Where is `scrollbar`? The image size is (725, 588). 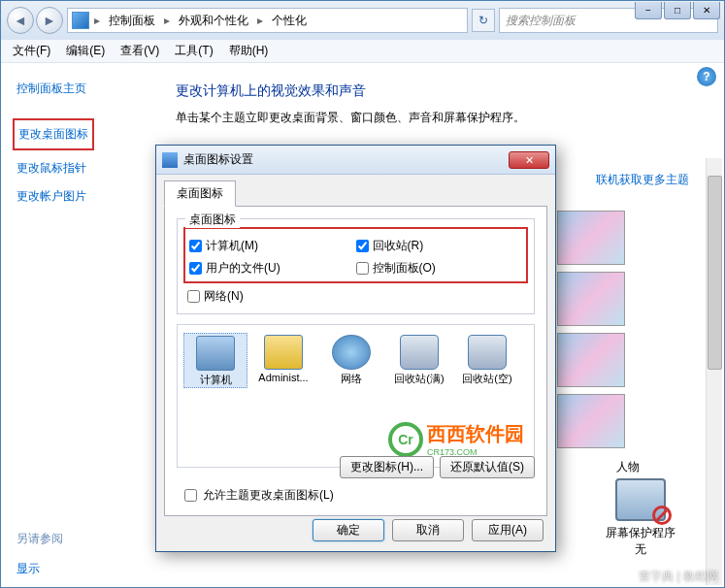 scrollbar is located at coordinates (714, 372).